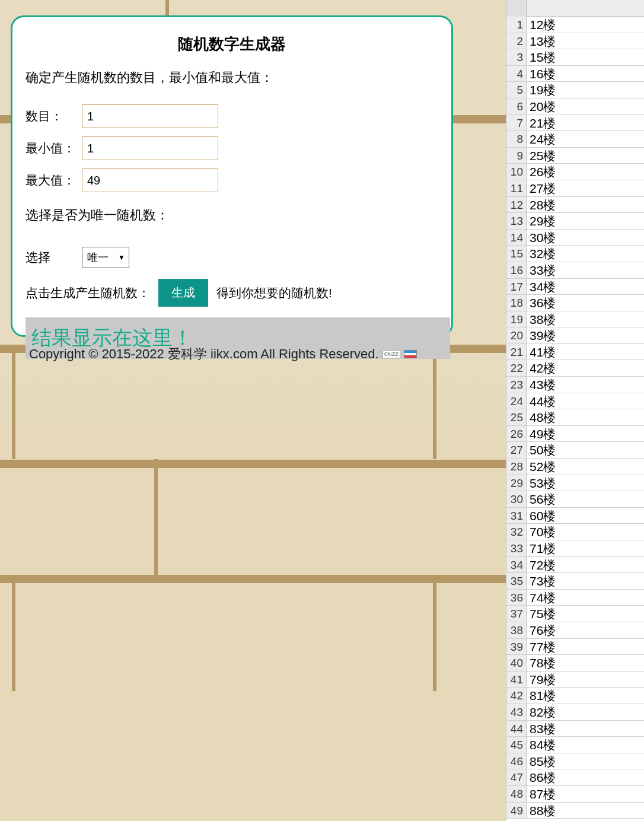 Image resolution: width=644 pixels, height=821 pixels. Describe the element at coordinates (517, 287) in the screenshot. I see `row-number: 17` at that location.